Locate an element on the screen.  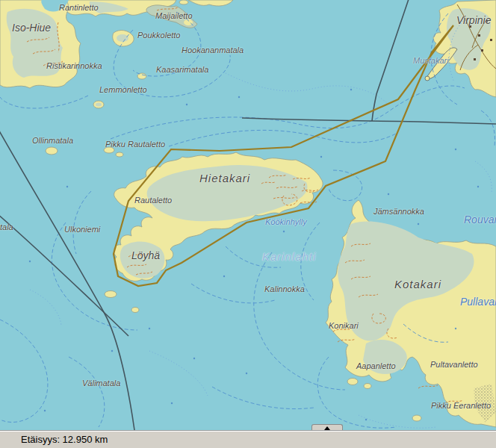
map-label-rautaletto: Rautaletto is located at coordinates (153, 200).